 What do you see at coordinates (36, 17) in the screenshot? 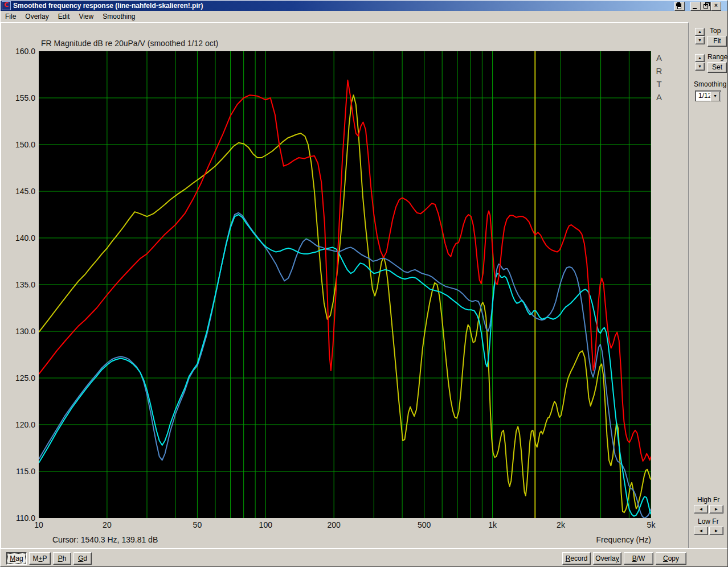
I see `menu-overlay: Overlay` at bounding box center [36, 17].